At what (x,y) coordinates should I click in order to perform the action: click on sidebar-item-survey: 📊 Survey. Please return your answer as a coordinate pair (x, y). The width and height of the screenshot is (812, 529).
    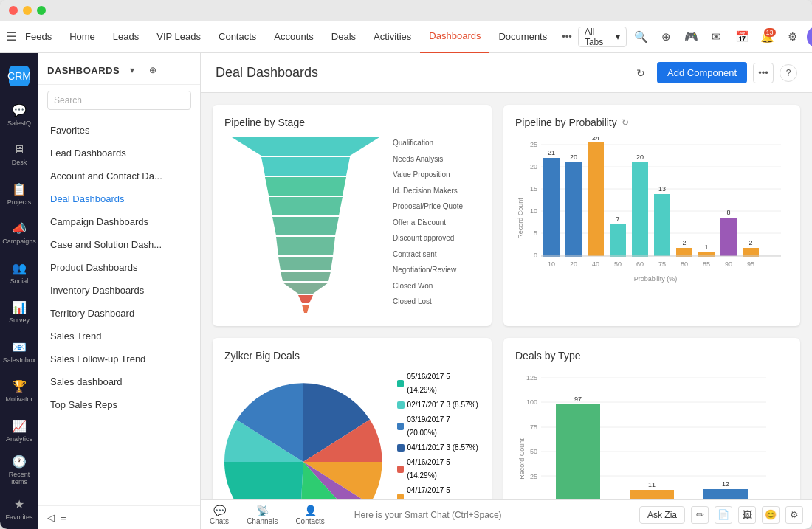
    Looking at the image, I should click on (19, 313).